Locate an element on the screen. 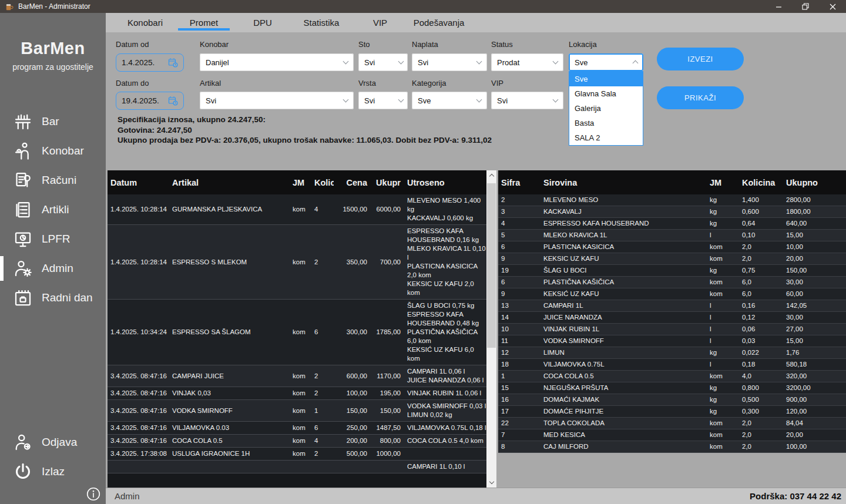 Image resolution: width=846 pixels, height=504 pixels. cell-jm: kom is located at coordinates (301, 441).